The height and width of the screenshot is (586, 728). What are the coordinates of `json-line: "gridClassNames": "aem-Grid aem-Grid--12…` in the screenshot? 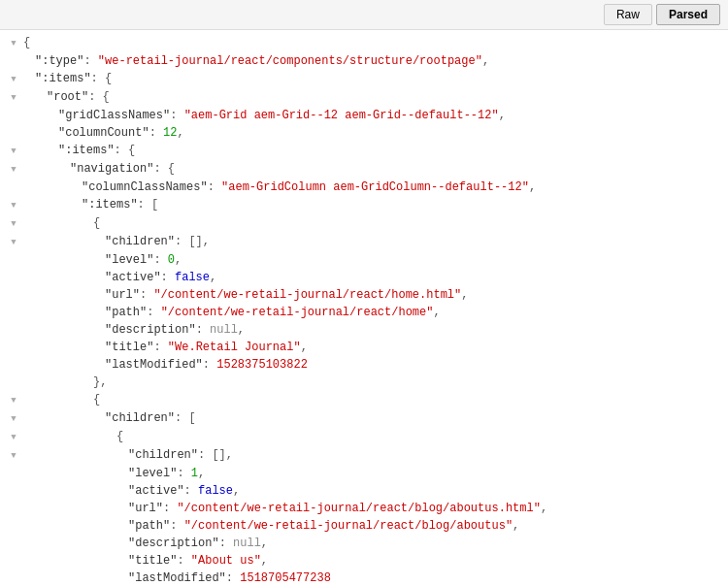 It's located at (364, 115).